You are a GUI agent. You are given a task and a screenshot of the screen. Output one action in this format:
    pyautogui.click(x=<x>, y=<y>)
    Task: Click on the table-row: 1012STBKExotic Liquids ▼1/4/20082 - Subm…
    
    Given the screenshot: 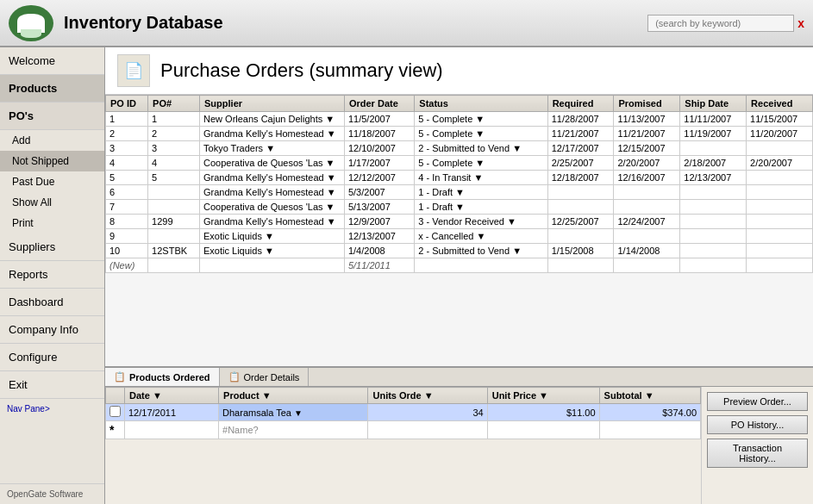 What is the action you would take?
    pyautogui.click(x=460, y=252)
    